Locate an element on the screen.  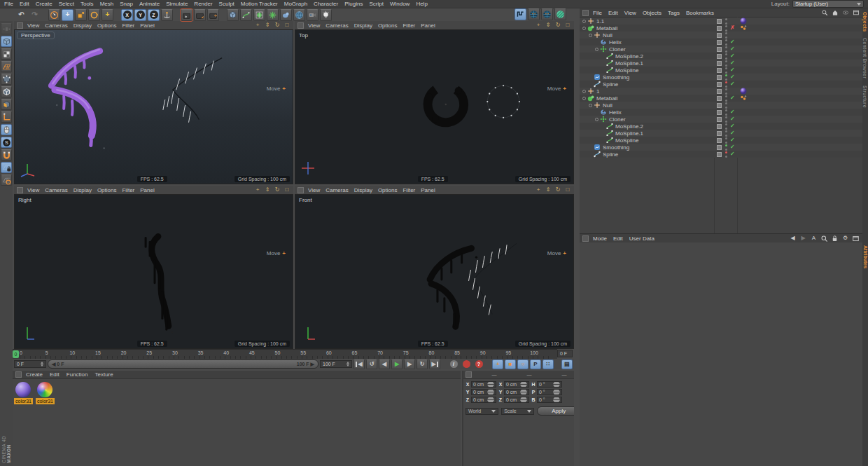
viewport-canvas: Front Move+ is located at coordinates (434, 272).